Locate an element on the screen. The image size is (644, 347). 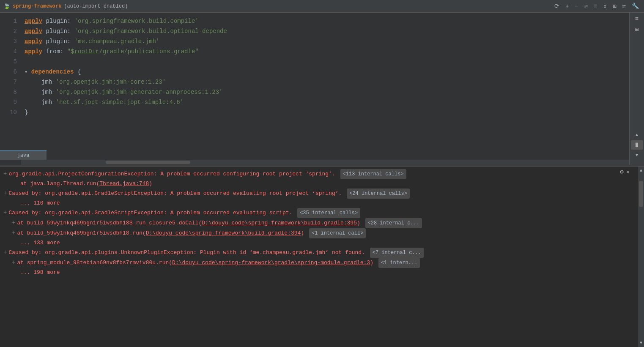
console-line-9: + Caused by: org.gradle.api.plugins.Unkn… is located at coordinates (319, 253).